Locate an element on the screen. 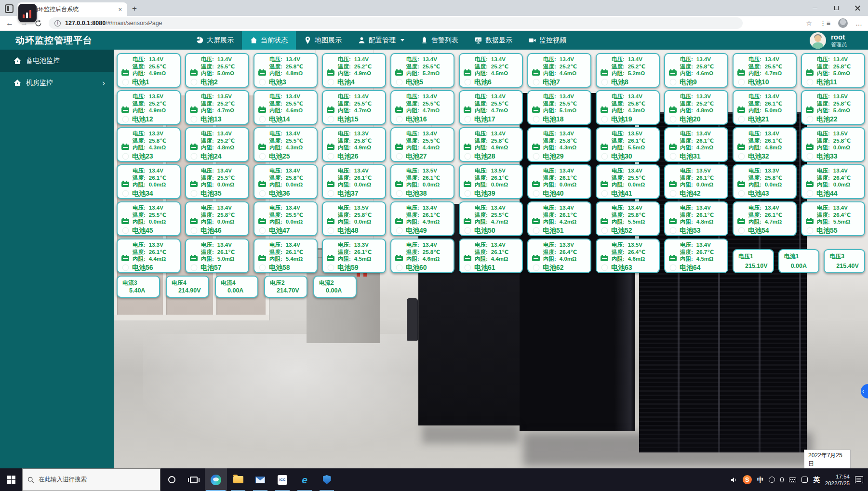  nav-item-1: 大屏展示 is located at coordinates (215, 40).